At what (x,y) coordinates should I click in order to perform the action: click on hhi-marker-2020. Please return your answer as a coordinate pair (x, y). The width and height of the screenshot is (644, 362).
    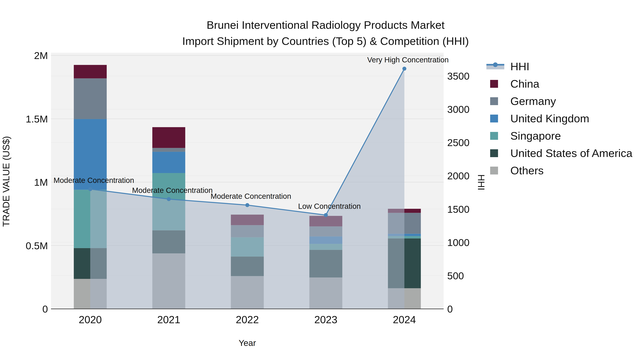
    Looking at the image, I should click on (90, 189).